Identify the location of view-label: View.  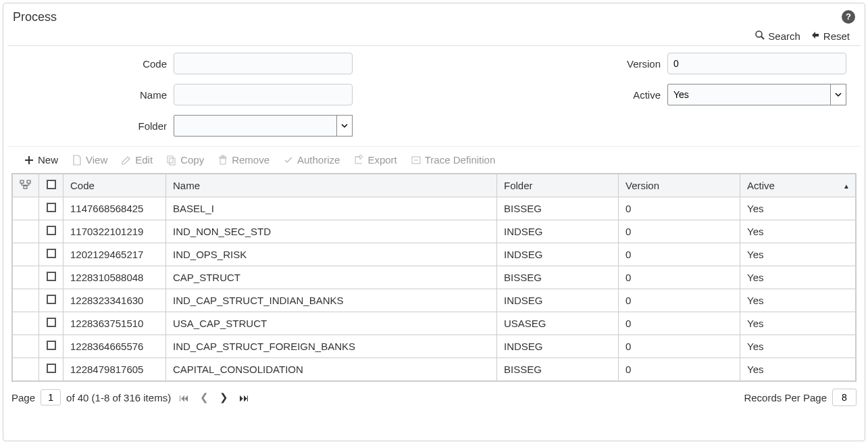
(97, 159).